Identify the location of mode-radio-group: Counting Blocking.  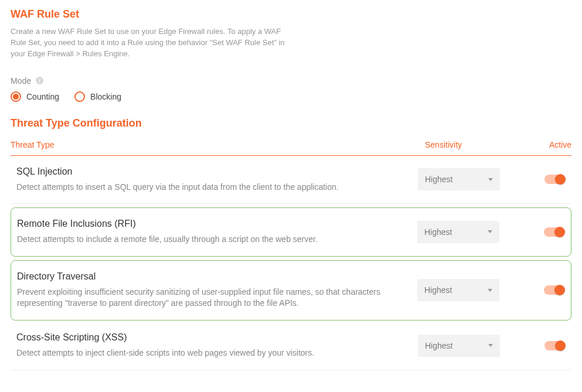
(291, 97).